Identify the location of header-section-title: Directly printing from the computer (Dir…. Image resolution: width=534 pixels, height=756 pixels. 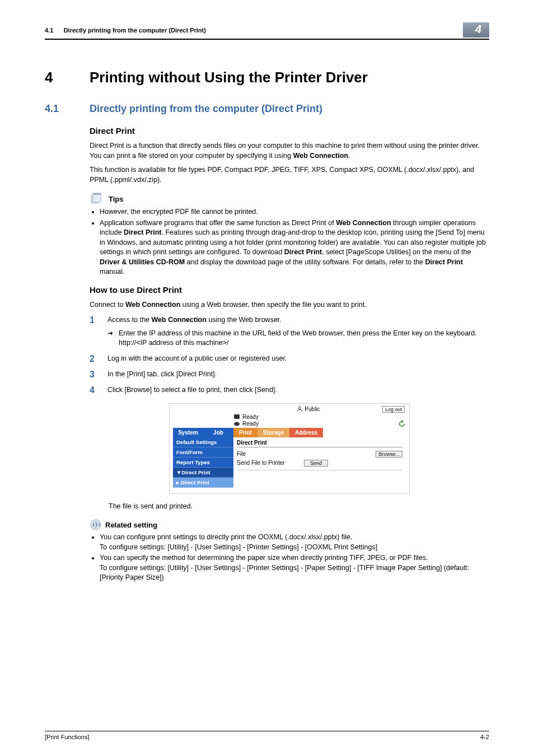
(135, 30).